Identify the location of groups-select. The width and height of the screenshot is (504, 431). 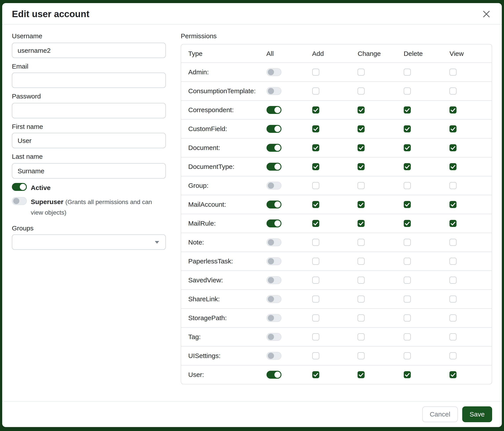
(89, 242).